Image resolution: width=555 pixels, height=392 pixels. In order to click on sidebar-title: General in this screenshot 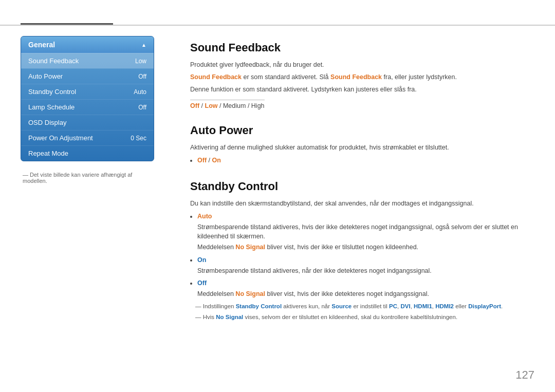, I will do `click(42, 45)`.